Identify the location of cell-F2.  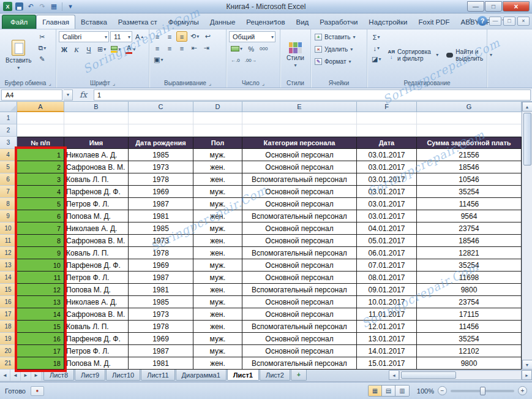
(387, 131).